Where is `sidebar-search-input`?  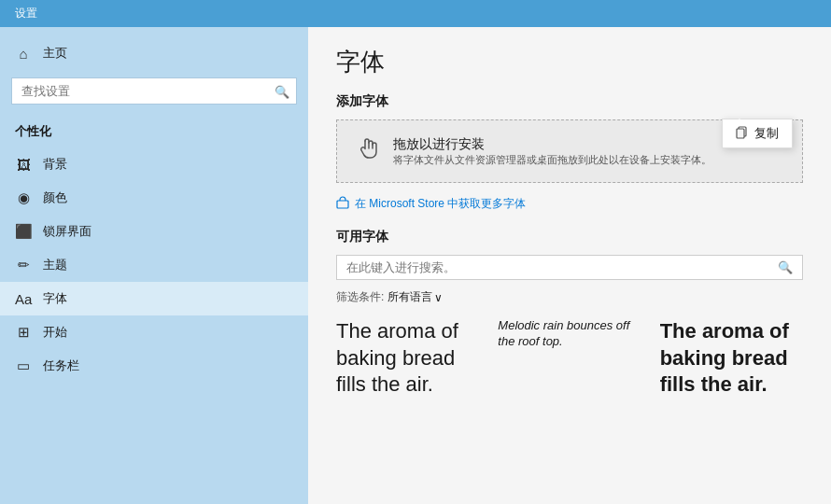 sidebar-search-input is located at coordinates (154, 91).